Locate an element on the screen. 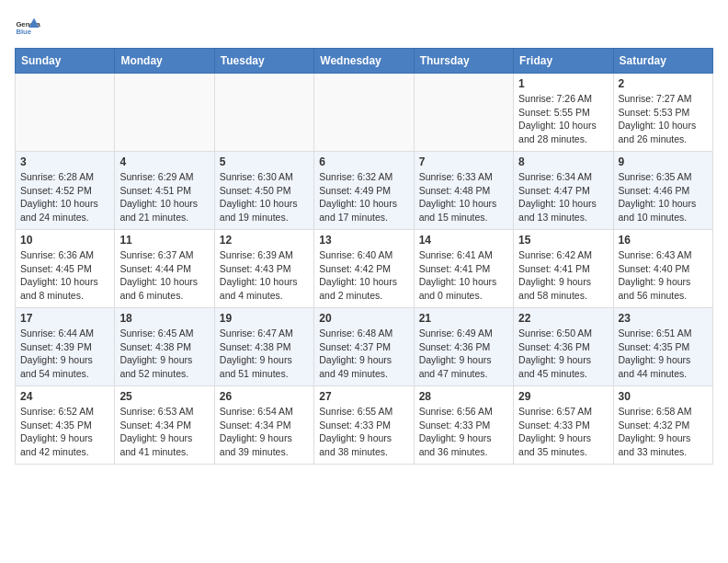 The width and height of the screenshot is (728, 563). calendar-day-cell: 7Sunrise: 6:33 AM Sunset: 4:48 PM Daylig… is located at coordinates (463, 191).